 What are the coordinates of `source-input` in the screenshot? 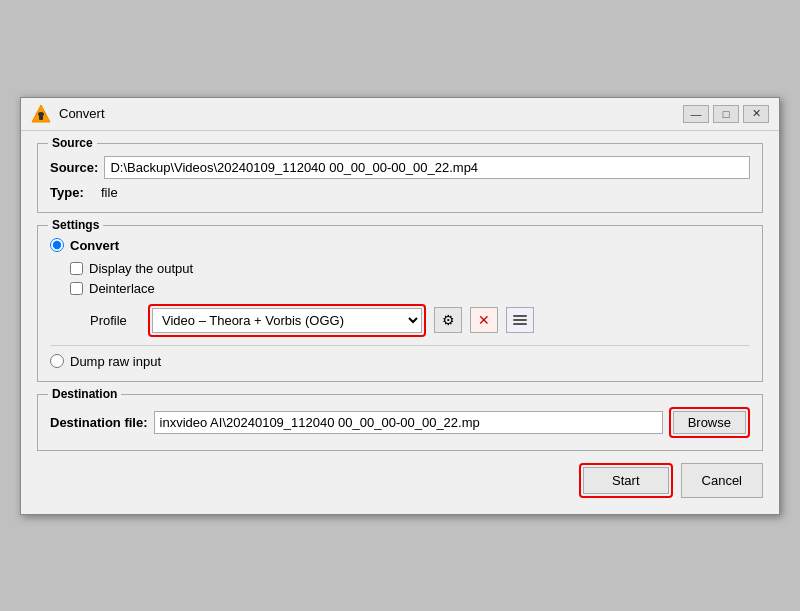 It's located at (427, 168).